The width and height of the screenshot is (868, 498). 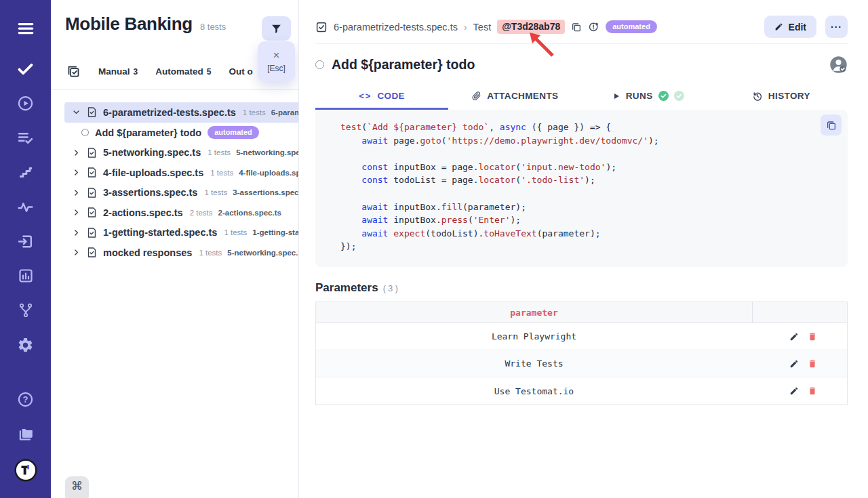 I want to click on test-title-row: Add ${parameter} todo, so click(x=582, y=59).